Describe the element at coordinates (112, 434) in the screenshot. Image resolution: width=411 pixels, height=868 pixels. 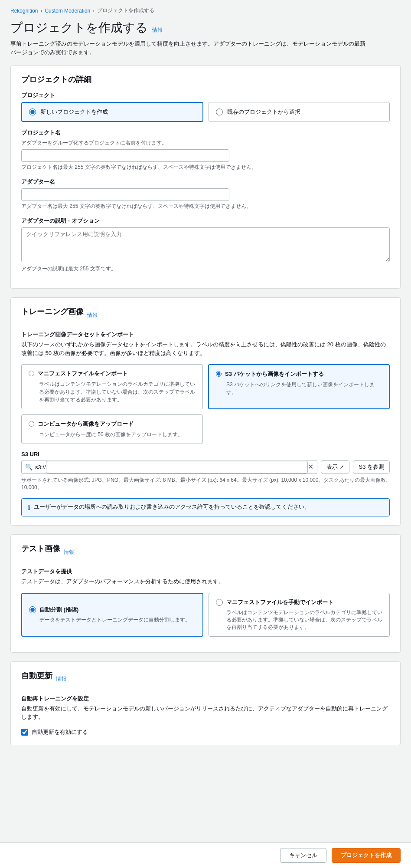
I see `computer-upload-desc: コンピュータから一度に 50 枚の画像をアップロードします。` at that location.